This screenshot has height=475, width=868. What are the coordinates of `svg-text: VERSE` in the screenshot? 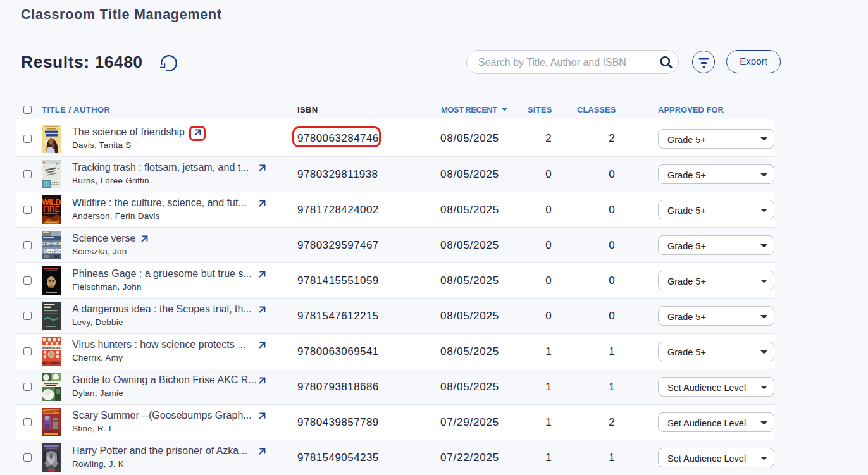 It's located at (52, 251).